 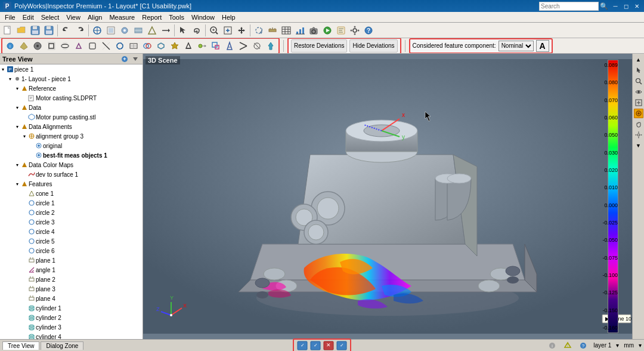 I want to click on status-icon1: i, so click(x=552, y=346).